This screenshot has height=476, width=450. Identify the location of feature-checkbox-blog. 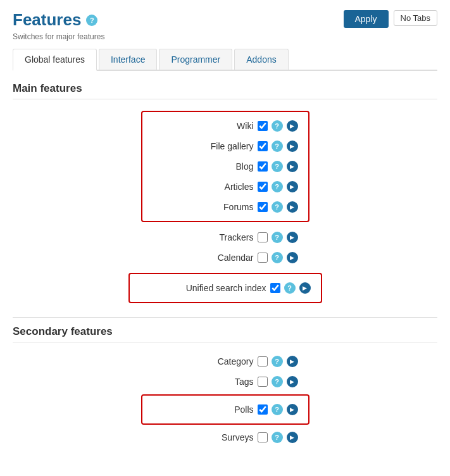
(263, 166).